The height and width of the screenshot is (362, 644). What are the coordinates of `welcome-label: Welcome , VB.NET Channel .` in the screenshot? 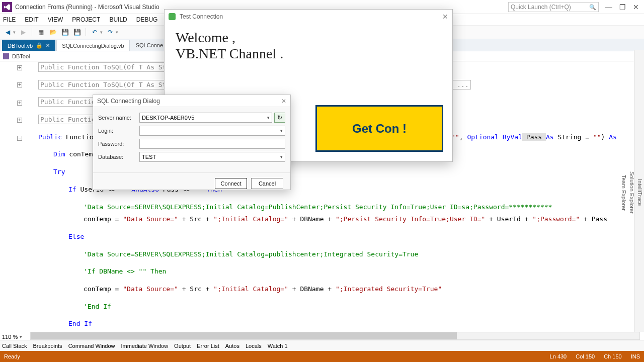 It's located at (308, 46).